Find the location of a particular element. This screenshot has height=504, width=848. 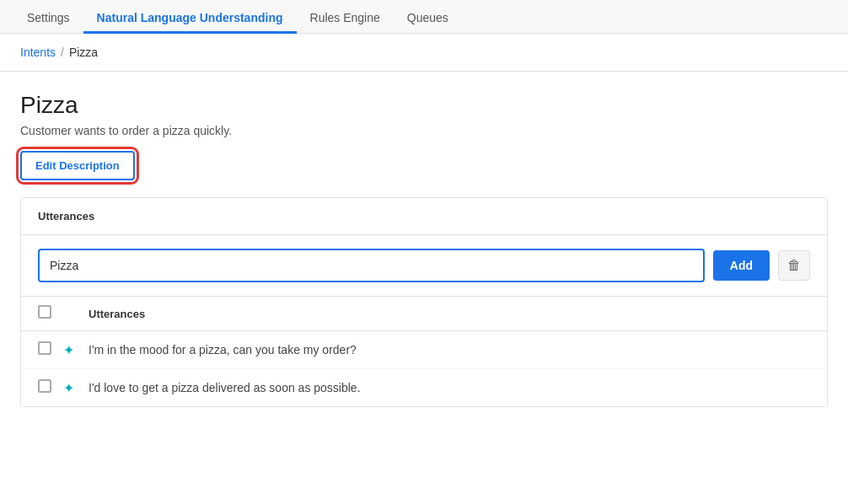

tab-settings: Settings is located at coordinates (49, 19).